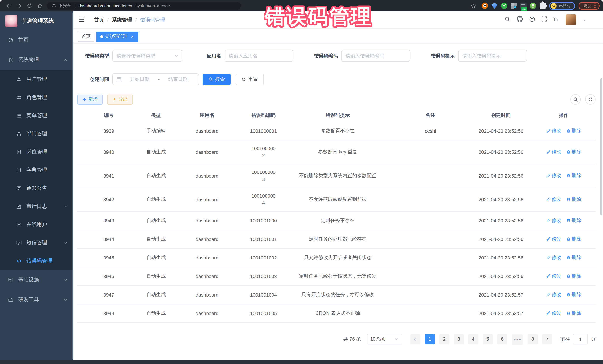 This screenshot has width=603, height=364. What do you see at coordinates (601, 147) in the screenshot?
I see `window-scrollbar` at bounding box center [601, 147].